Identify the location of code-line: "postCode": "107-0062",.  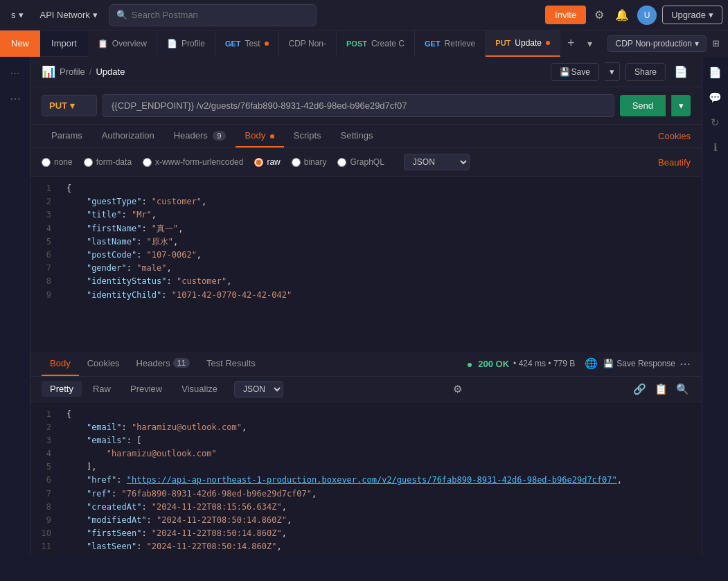
(380, 255).